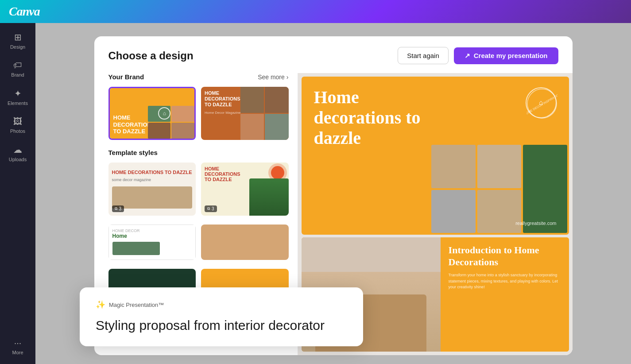  I want to click on sun-decoration, so click(278, 173).